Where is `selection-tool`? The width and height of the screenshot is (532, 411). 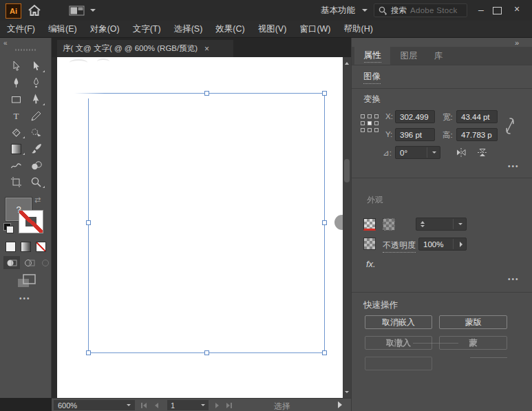 selection-tool is located at coordinates (36, 66).